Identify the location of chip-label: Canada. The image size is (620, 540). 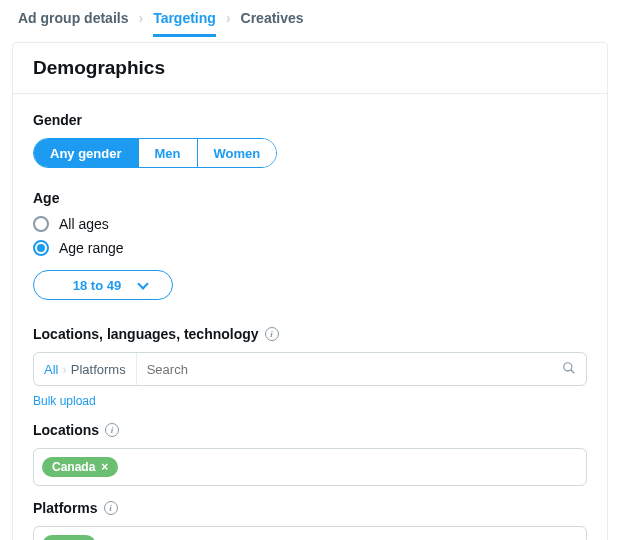
(74, 467).